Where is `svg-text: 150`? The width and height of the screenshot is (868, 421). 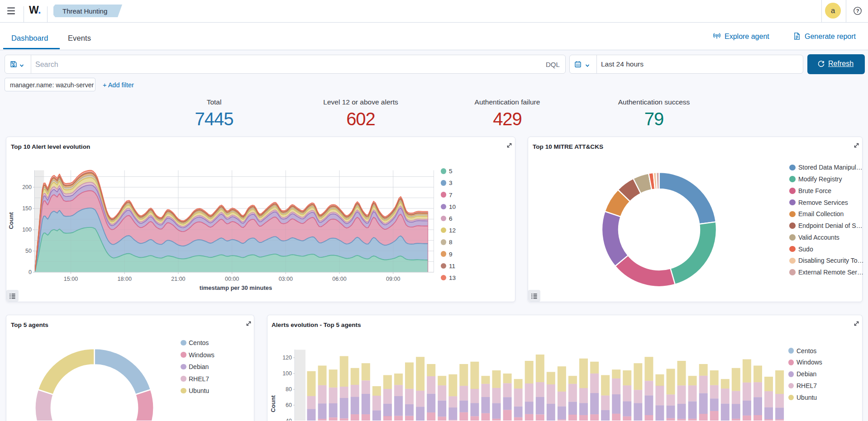
svg-text: 150 is located at coordinates (27, 208).